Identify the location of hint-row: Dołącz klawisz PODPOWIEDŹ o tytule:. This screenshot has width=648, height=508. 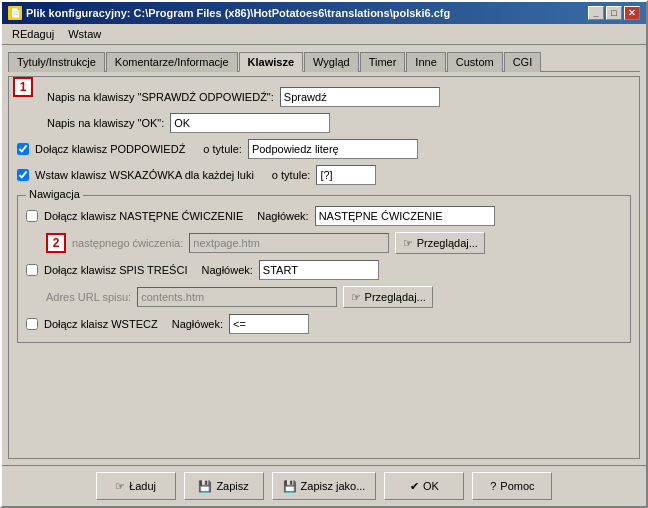
(324, 149).